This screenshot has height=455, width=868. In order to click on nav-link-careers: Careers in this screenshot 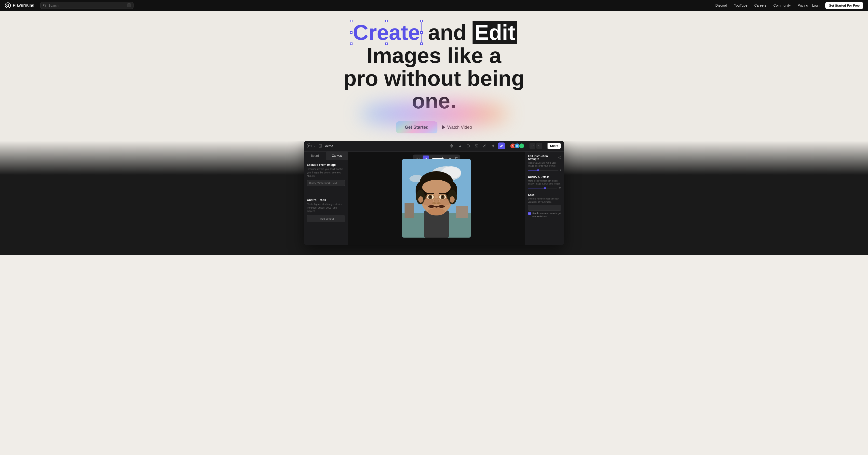, I will do `click(761, 5)`.